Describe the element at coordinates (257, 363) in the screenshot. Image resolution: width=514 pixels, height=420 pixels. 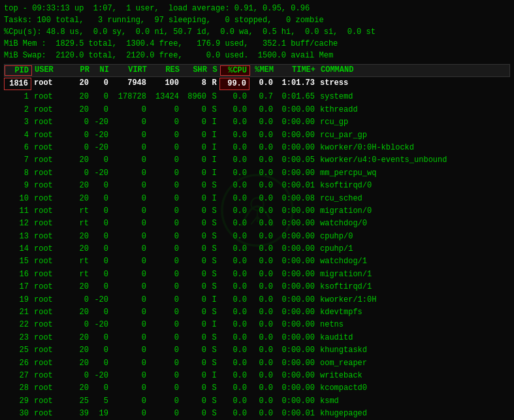
I see `table-row: 26root200000S0.00.00:00.00oom_reaper` at that location.